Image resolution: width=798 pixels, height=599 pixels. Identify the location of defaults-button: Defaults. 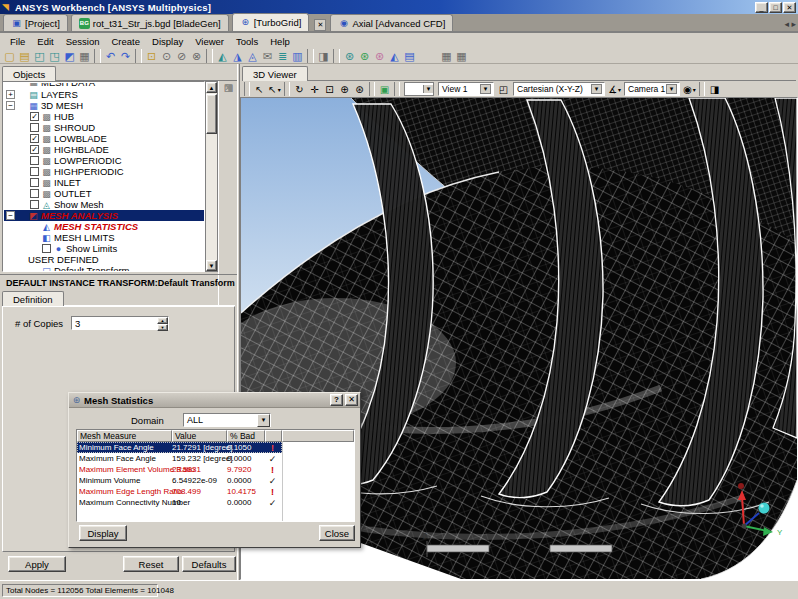
(209, 564).